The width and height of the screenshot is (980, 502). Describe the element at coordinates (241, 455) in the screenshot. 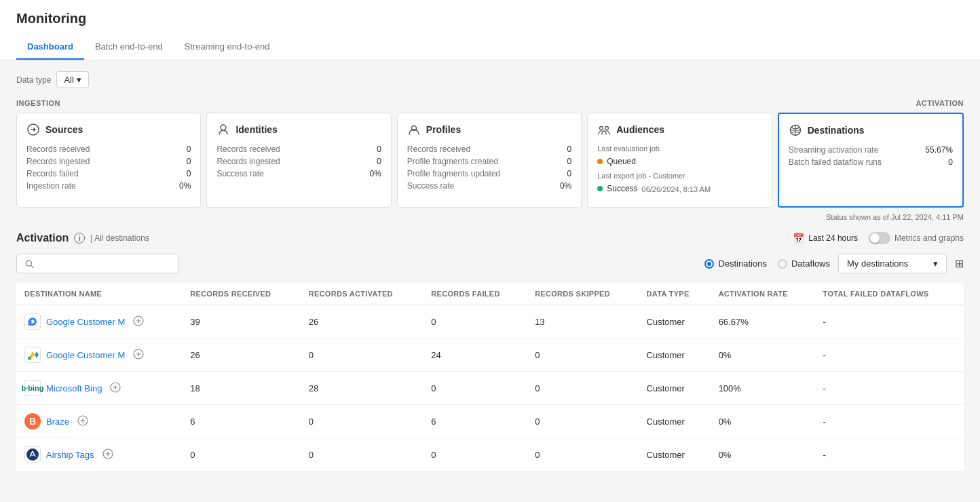

I see `records-received-cell: 0` at that location.